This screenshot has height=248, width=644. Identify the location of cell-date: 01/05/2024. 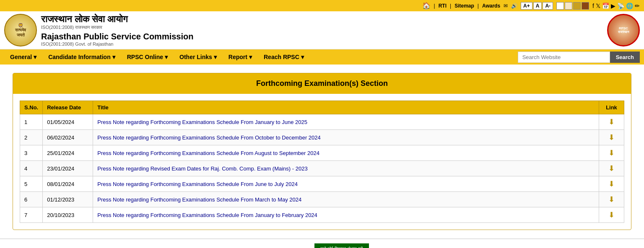
(68, 122).